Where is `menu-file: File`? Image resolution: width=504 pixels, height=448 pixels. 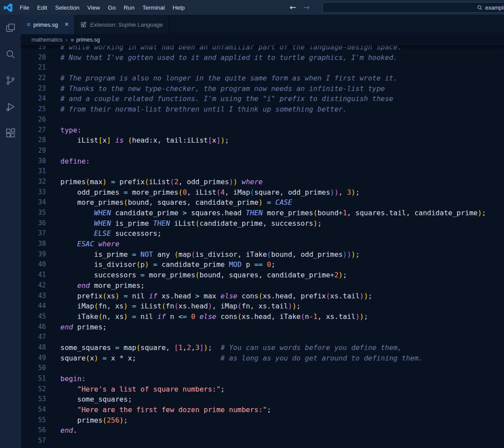
menu-file: File is located at coordinates (24, 8).